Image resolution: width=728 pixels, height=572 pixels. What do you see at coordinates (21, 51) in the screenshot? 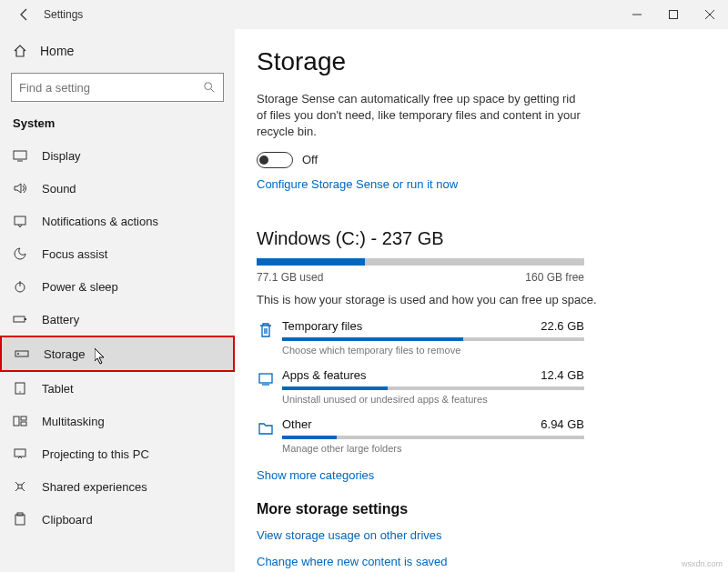
I see `home-icon` at bounding box center [21, 51].